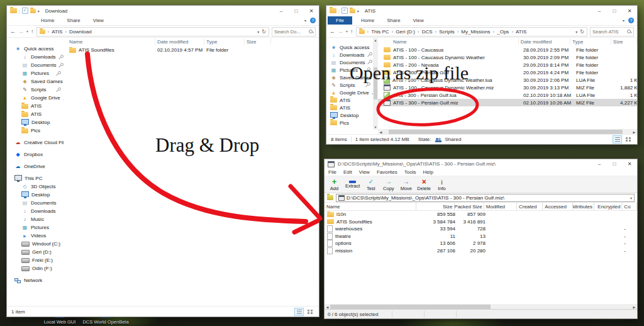 This screenshot has width=644, height=326. I want to click on sidebar-item: Geri (D:), so click(35, 252).